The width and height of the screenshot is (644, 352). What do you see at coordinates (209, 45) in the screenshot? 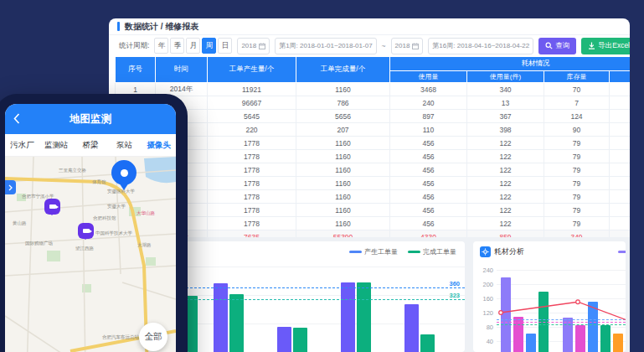
I see `period-option-周: 周` at bounding box center [209, 45].